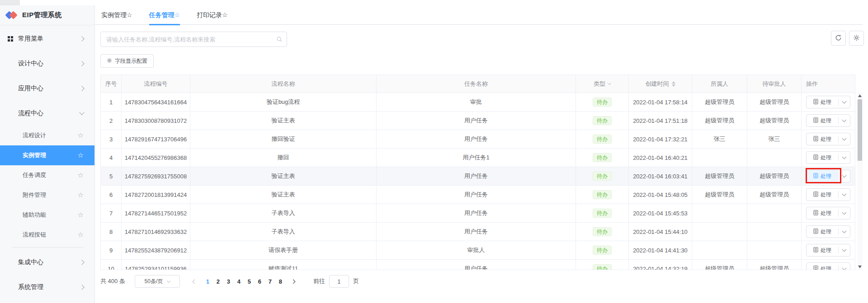  I want to click on process-name-cell: 撤回验证, so click(283, 139).